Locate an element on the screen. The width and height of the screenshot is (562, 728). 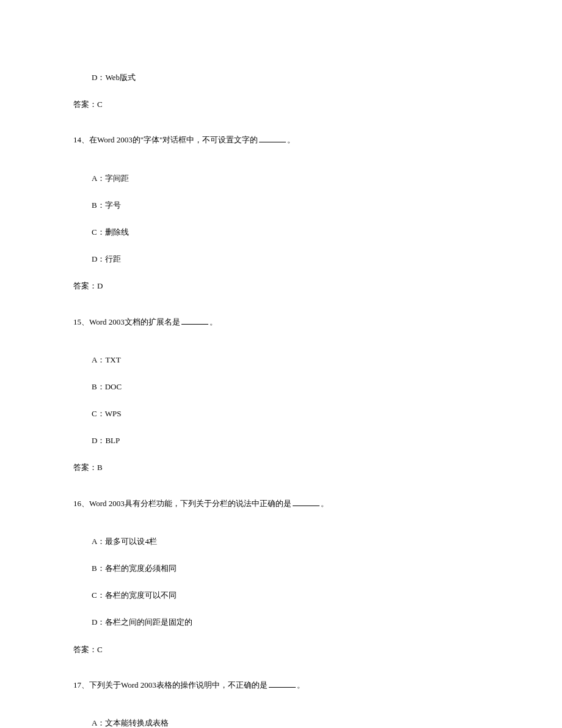
q17-options: A：文本能转换成表格 B：表格能转换成文本 is located at coordinates (281, 722).